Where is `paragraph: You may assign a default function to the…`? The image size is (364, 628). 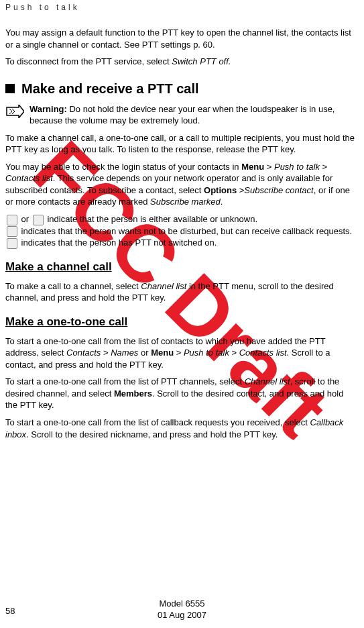 paragraph: You may assign a default function to the… is located at coordinates (180, 39).